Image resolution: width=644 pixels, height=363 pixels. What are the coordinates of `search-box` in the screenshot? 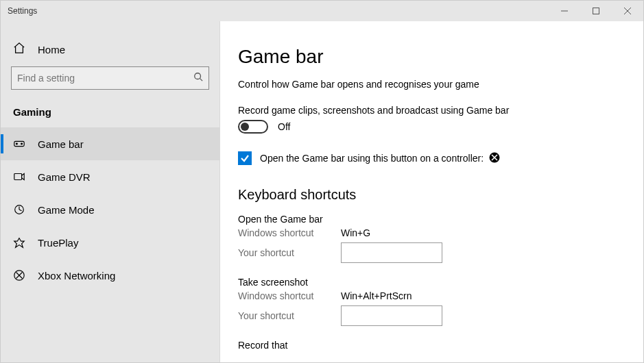 It's located at (110, 78).